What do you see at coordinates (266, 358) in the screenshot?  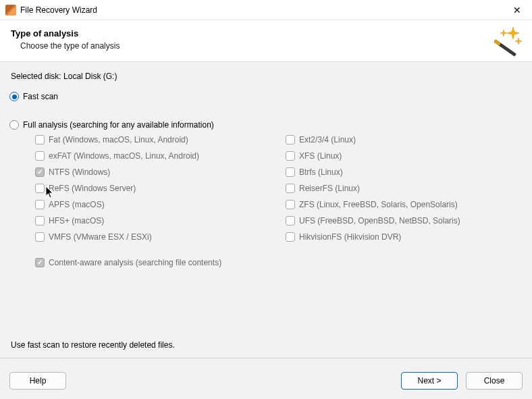 I see `footer-divider` at bounding box center [266, 358].